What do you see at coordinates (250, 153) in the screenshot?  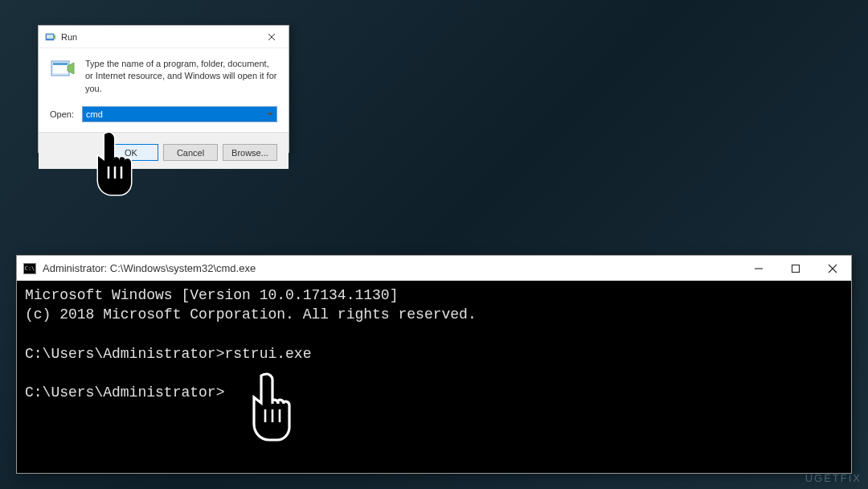 I see `browse-button: Browse...` at bounding box center [250, 153].